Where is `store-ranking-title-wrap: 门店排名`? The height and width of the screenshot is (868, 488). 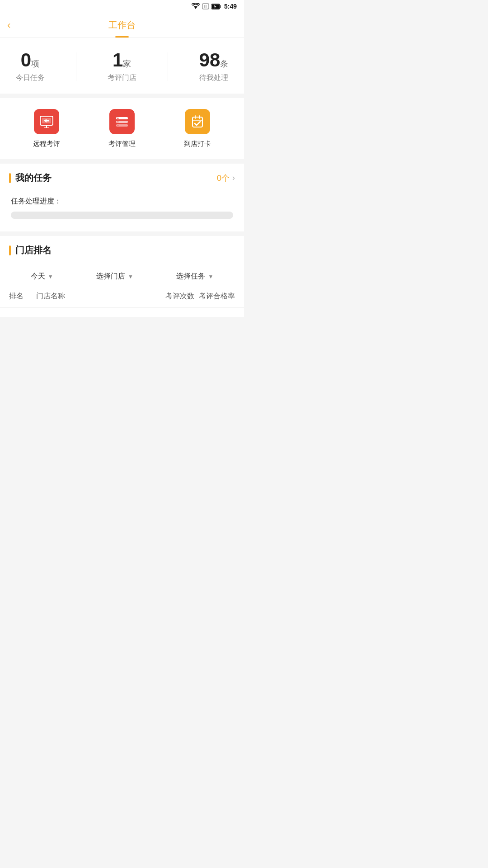 store-ranking-title-wrap: 门店排名 is located at coordinates (30, 250).